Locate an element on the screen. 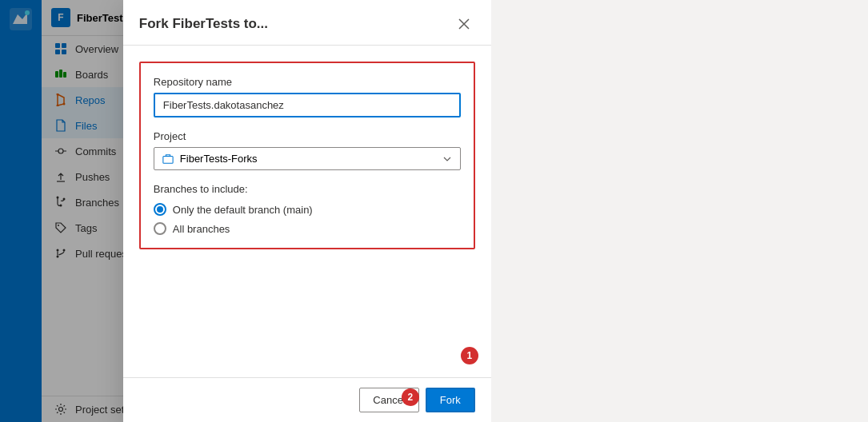 This screenshot has height=422, width=868. branches-radio-group: Only the default branch (main) All branc… is located at coordinates (307, 219).